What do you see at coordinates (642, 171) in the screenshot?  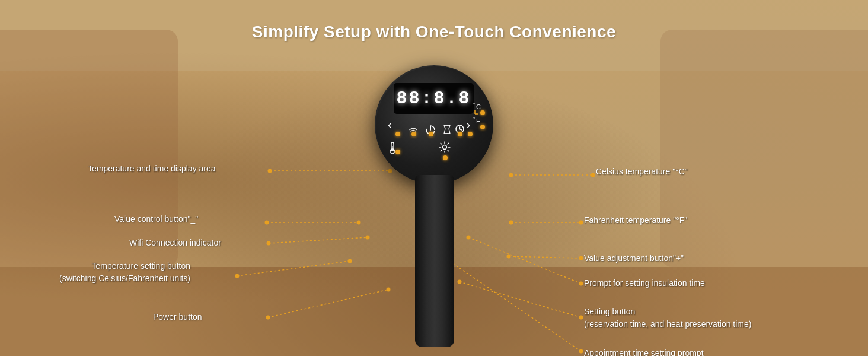 I see `label-celsius: Celsius temperature "°C"` at bounding box center [642, 171].